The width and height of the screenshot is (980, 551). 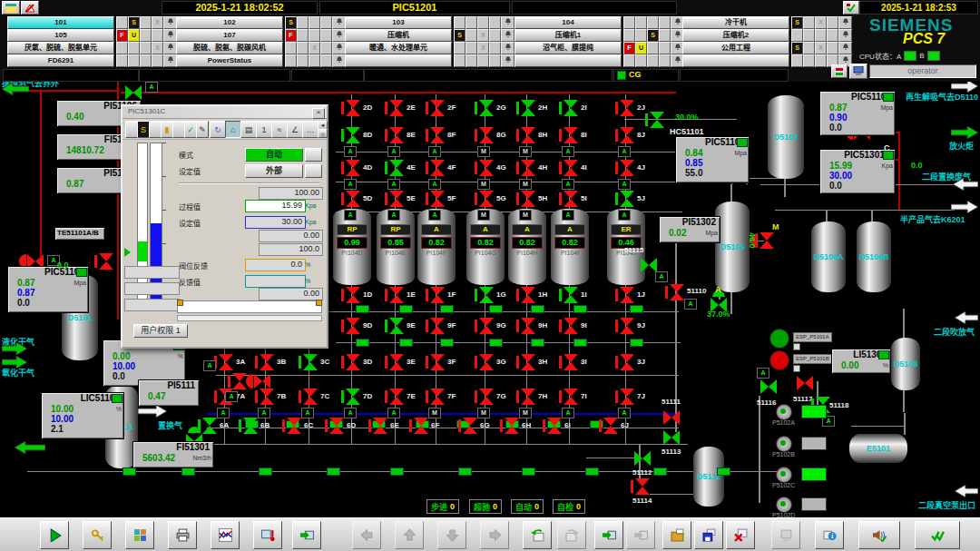 What do you see at coordinates (736, 23) in the screenshot?
I see `nav-button-冷干机: 冷干机` at bounding box center [736, 23].